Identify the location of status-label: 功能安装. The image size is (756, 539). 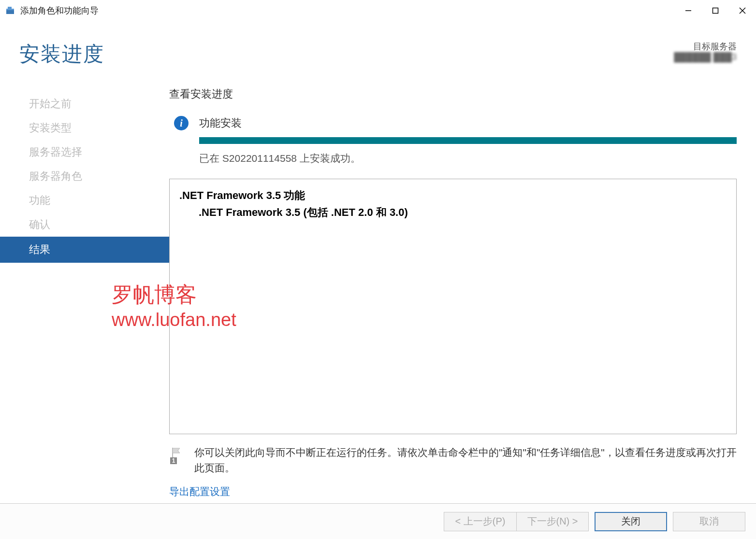
(468, 123).